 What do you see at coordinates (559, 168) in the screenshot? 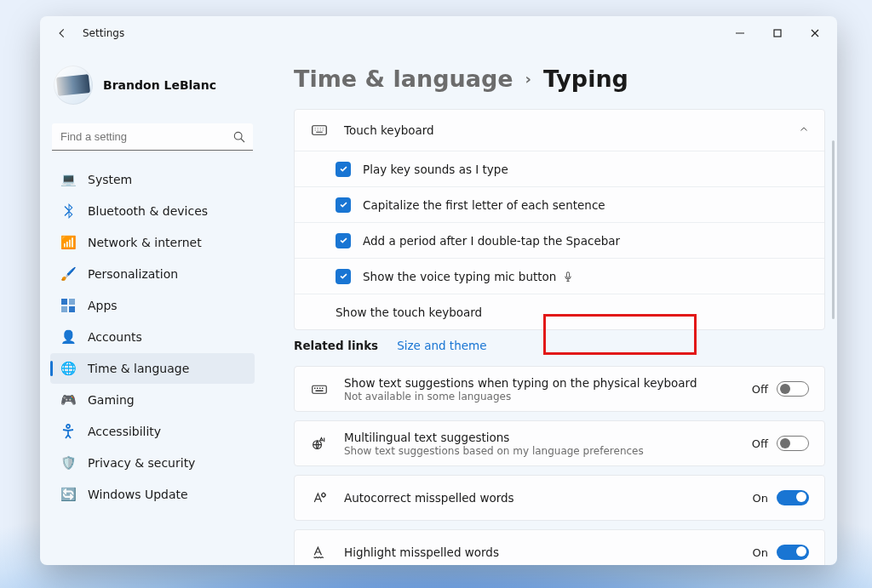
I see `touch-keyboard-option: Play key sounds as I type` at bounding box center [559, 168].